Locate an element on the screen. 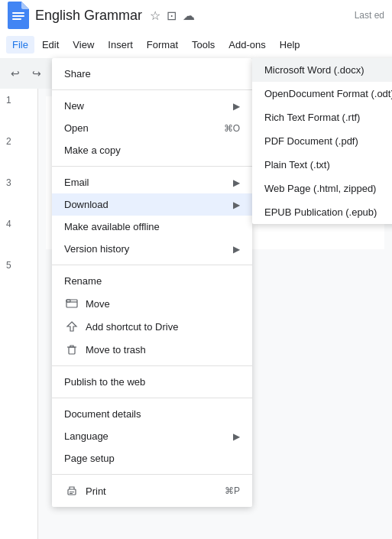 Image resolution: width=392 pixels, height=539 pixels. star-icon: ☆ is located at coordinates (155, 15).